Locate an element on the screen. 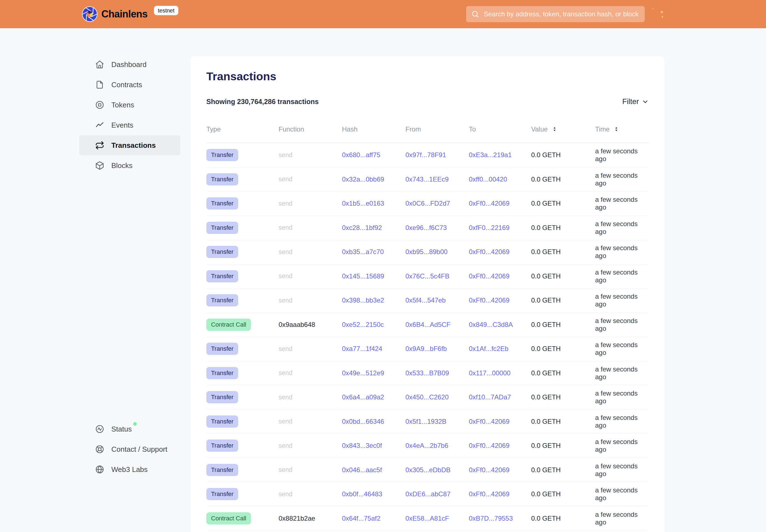 Image resolution: width=766 pixels, height=532 pixels. filter-button: Filter is located at coordinates (636, 102).